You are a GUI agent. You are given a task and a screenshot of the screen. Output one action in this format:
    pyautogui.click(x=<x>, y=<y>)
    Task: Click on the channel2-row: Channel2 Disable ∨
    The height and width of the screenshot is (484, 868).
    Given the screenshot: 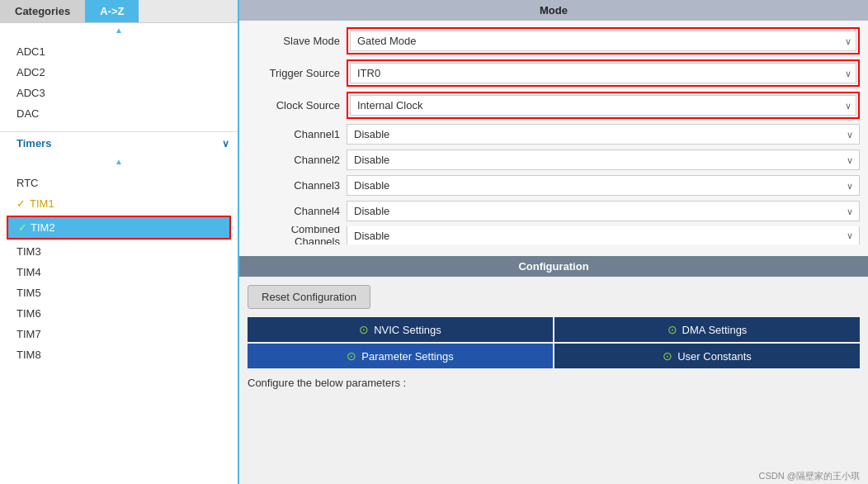 What is the action you would take?
    pyautogui.click(x=554, y=160)
    